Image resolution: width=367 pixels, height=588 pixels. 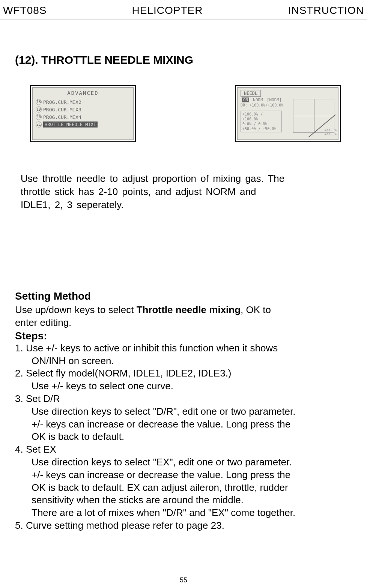 I want to click on step-3-cont: OK is back to default., so click(x=184, y=437).